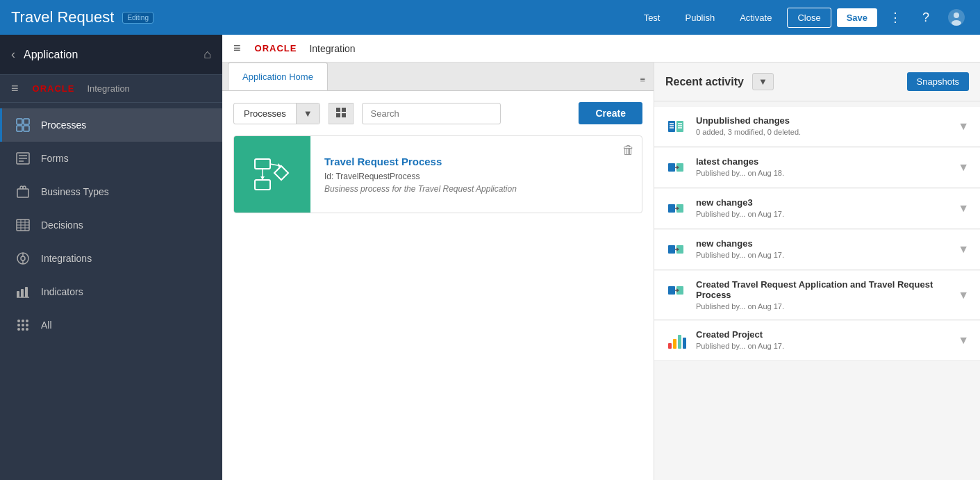  I want to click on top-bar: Travel Request Editing Test Publish Acti…, so click(490, 17).